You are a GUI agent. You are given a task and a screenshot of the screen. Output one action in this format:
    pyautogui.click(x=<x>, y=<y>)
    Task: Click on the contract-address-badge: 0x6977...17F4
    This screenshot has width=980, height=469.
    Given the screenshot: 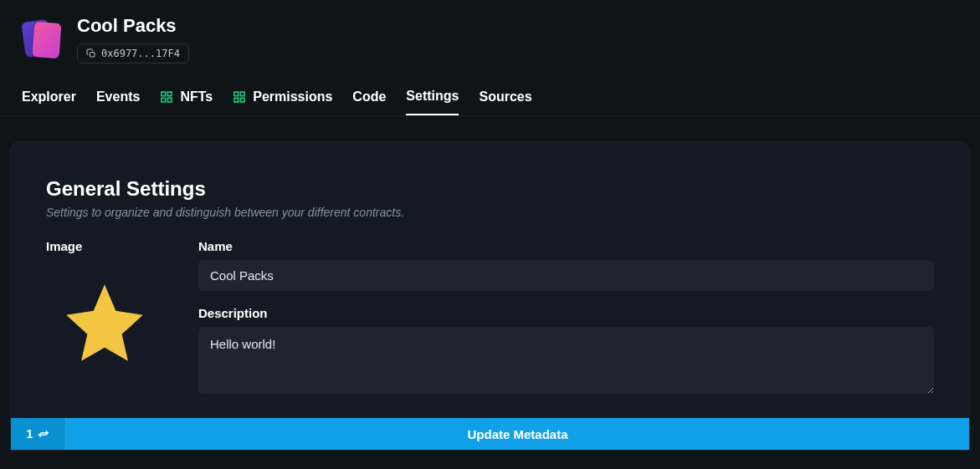 What is the action you would take?
    pyautogui.click(x=133, y=54)
    